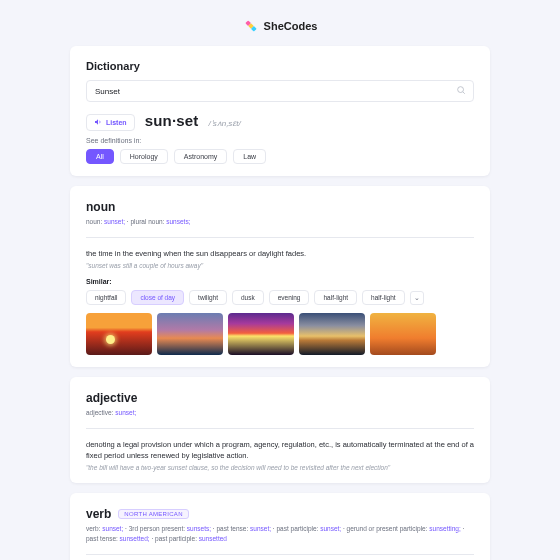  Describe the element at coordinates (153, 514) in the screenshot. I see `region-badge: NORTH AMERICAN` at that location.